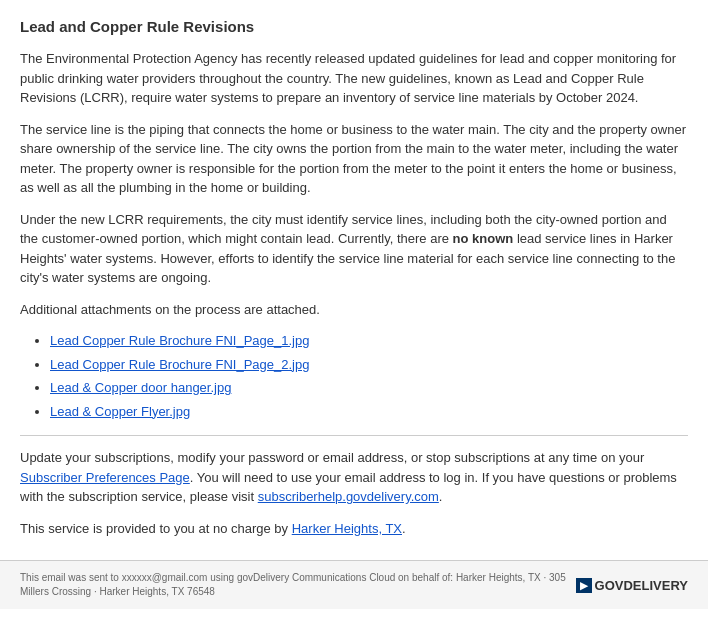  Describe the element at coordinates (347, 528) in the screenshot. I see `harker-heights-link: Harker Heights, TX` at that location.